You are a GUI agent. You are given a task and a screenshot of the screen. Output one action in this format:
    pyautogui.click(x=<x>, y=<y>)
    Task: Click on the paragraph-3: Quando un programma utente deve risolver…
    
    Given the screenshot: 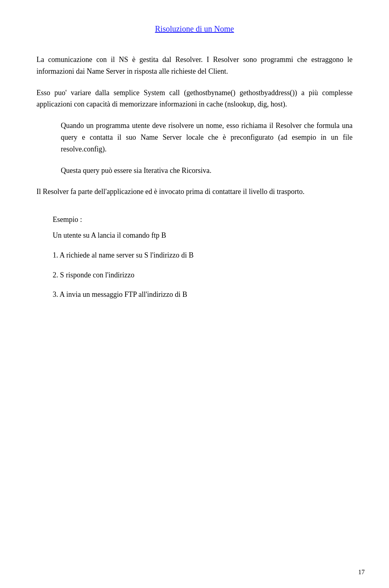 What is the action you would take?
    pyautogui.click(x=207, y=137)
    